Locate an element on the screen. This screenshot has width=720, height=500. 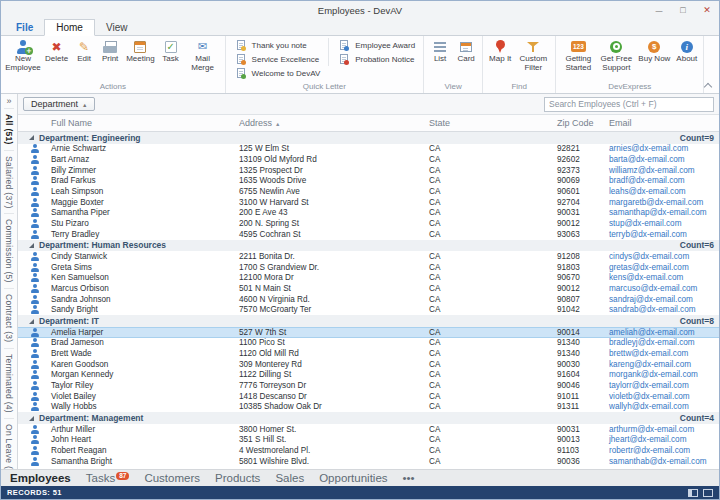
email-link: terryb@dx-email.com is located at coordinates (662, 234).